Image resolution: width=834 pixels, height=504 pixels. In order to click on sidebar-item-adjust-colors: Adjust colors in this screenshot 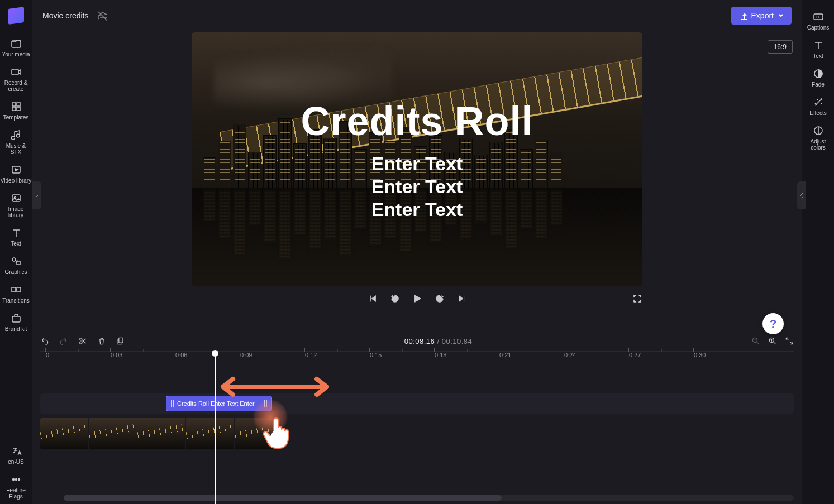, I will do `click(818, 138)`.